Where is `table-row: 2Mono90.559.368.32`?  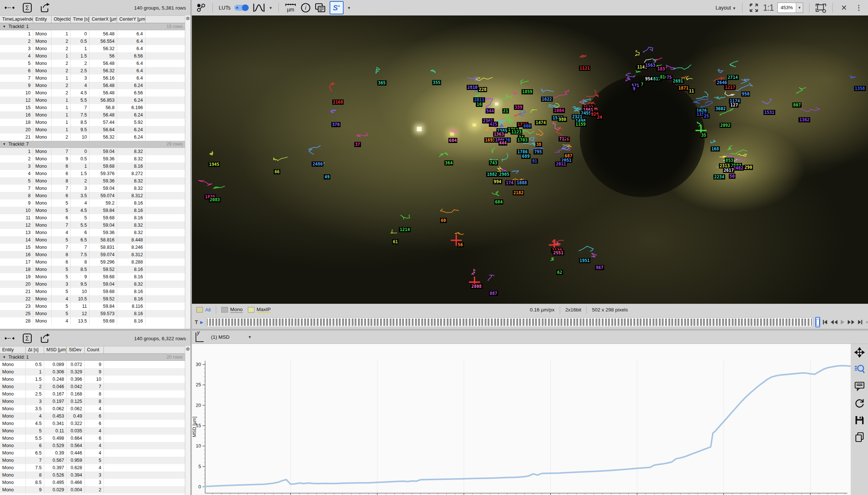
table-row: 2Mono90.559.368.32 is located at coordinates (93, 159).